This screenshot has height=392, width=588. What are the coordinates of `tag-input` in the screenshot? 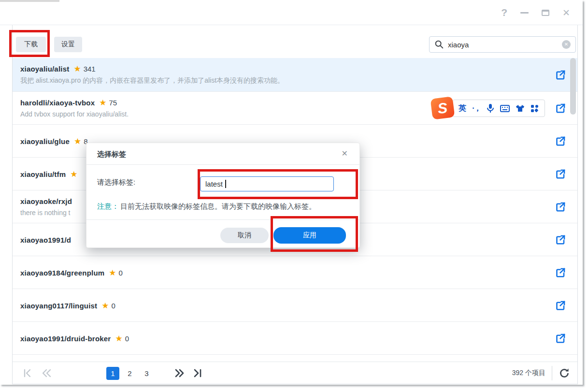 It's located at (267, 184).